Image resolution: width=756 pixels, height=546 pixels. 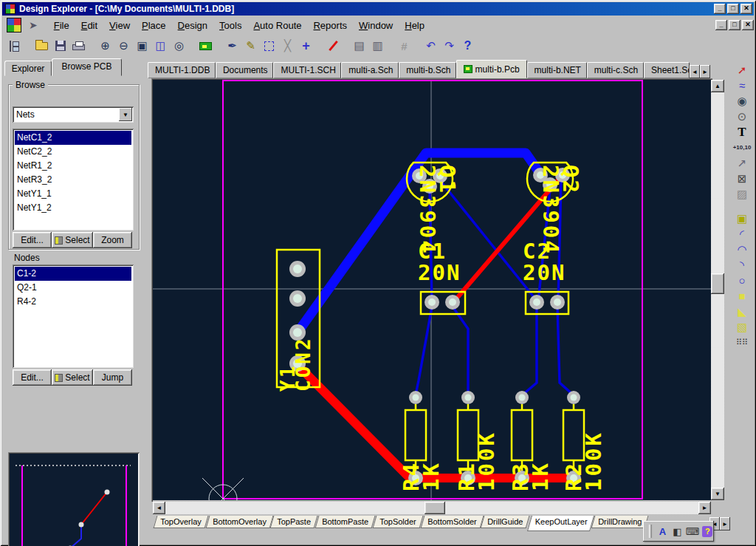 I want to click on layer-tab-bottompaste: BottomPaste, so click(x=346, y=522).